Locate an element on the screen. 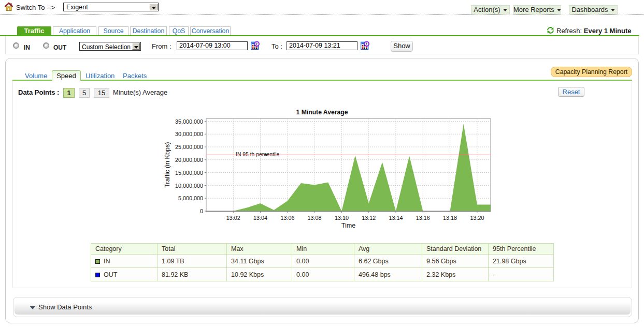  svg-text: 30,000,000 is located at coordinates (189, 134).